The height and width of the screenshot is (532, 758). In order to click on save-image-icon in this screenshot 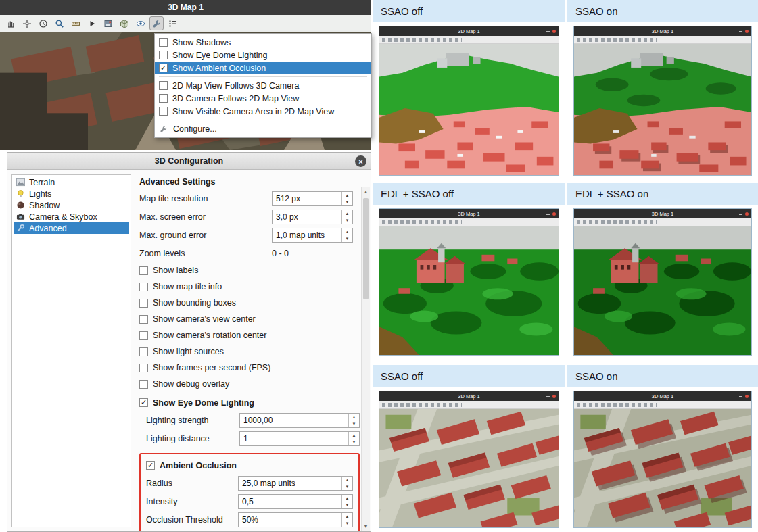, I will do `click(108, 23)`.